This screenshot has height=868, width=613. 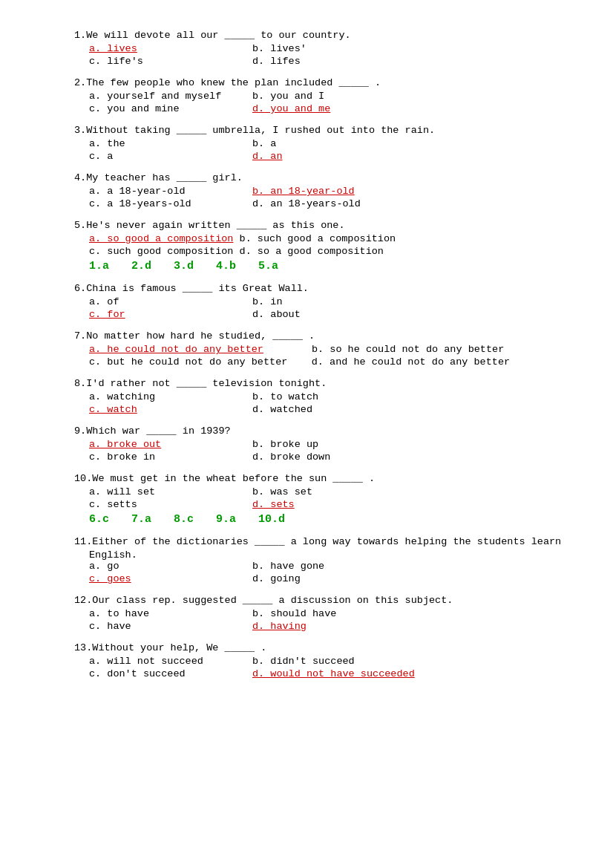 What do you see at coordinates (226, 266) in the screenshot?
I see `sum-4b: 4.b` at bounding box center [226, 266].